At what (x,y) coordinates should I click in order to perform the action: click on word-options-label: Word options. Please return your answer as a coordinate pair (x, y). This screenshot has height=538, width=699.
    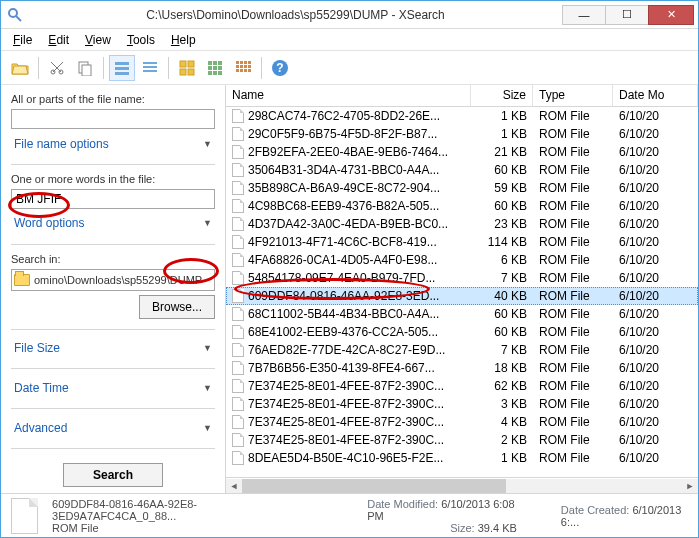
    Looking at the image, I should click on (49, 223).